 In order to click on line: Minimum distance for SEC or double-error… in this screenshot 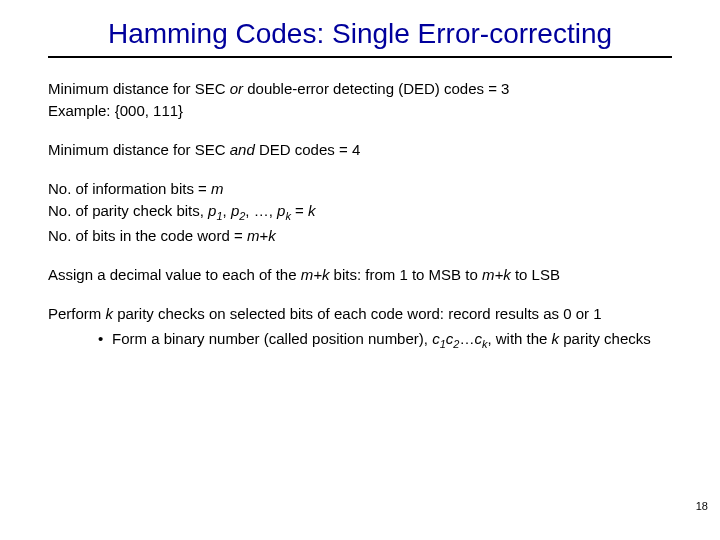, I will do `click(360, 88)`.